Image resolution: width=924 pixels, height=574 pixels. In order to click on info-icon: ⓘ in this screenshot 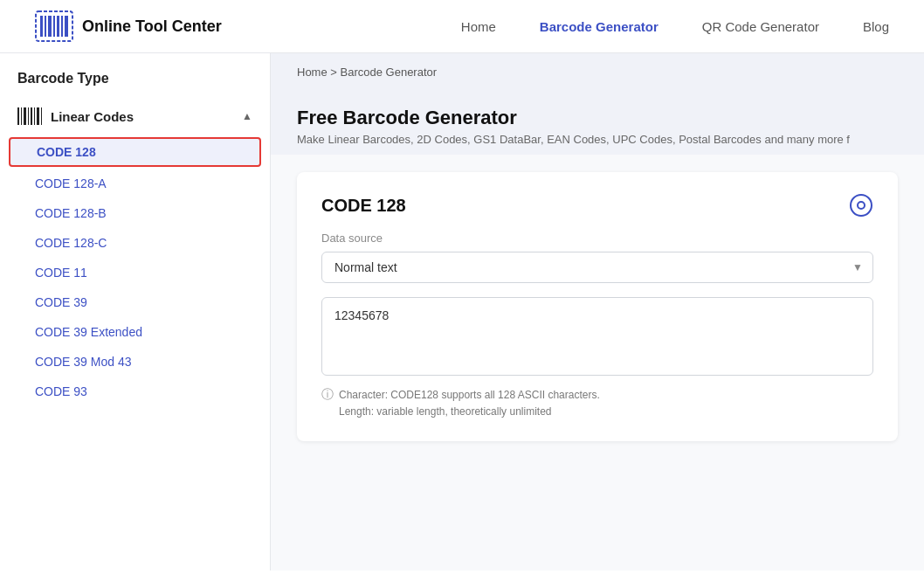, I will do `click(328, 404)`.